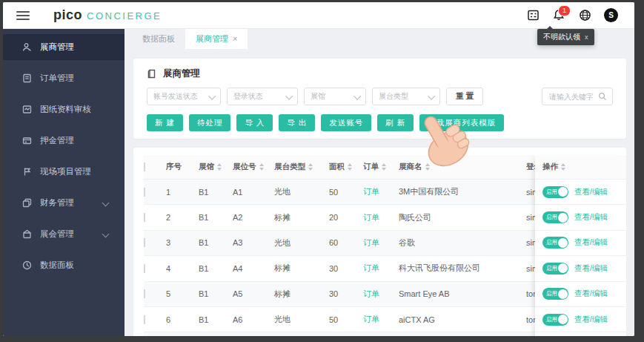 This screenshot has height=342, width=644. I want to click on filter-placeholder: 展馆, so click(318, 96).